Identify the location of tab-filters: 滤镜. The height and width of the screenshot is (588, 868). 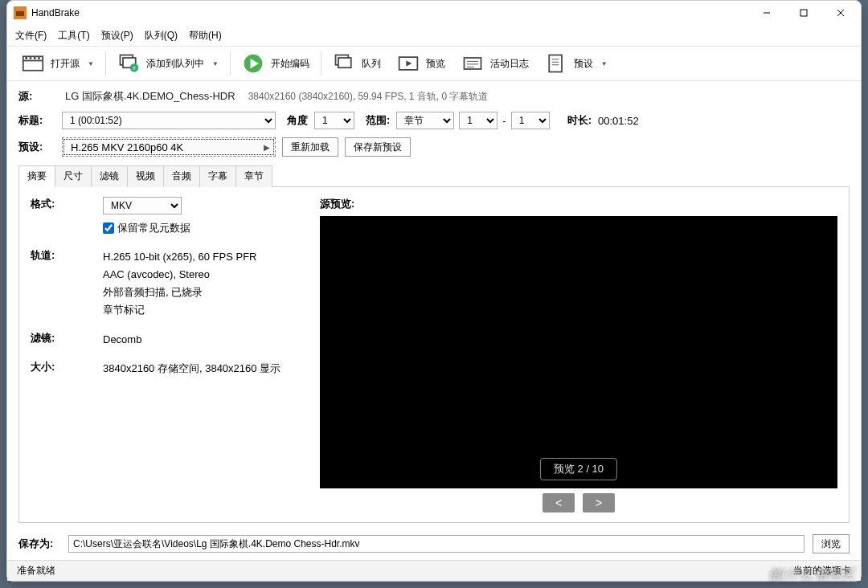
(109, 177).